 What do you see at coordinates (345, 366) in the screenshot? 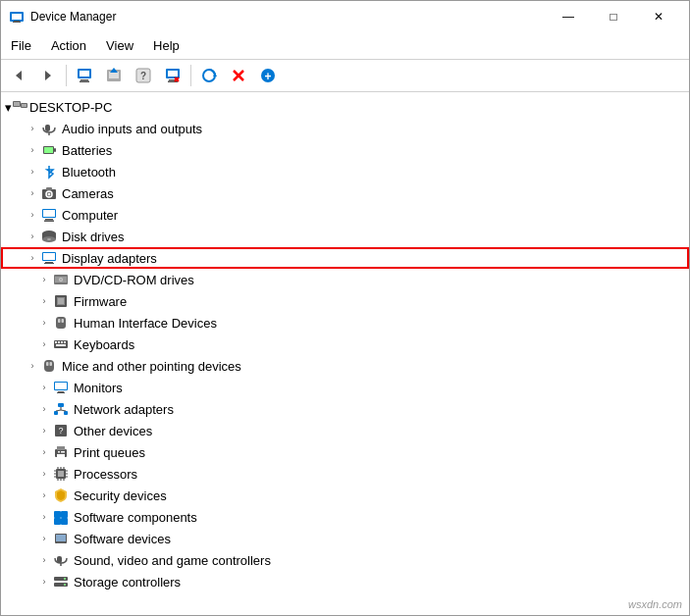
I see `tree-item-mice: › Mice and other pointing devices` at bounding box center [345, 366].